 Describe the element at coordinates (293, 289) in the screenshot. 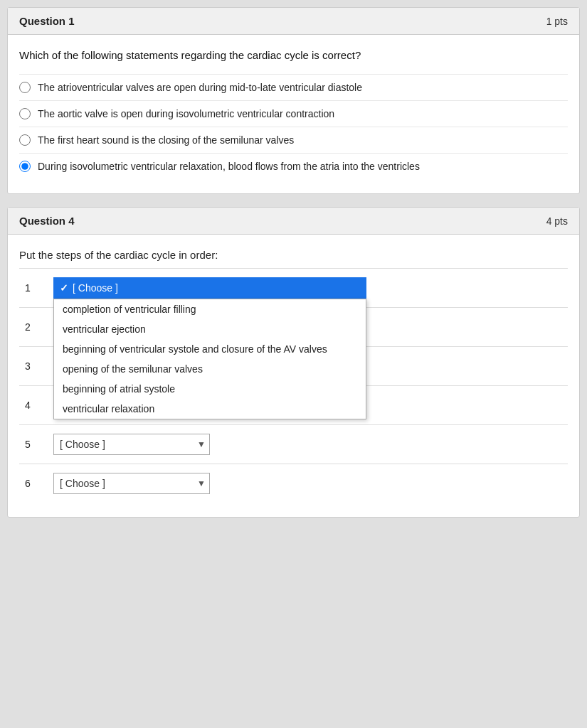

I see `table-row-1: 1 ✓ [ Choose ] completion of ventricular…` at that location.